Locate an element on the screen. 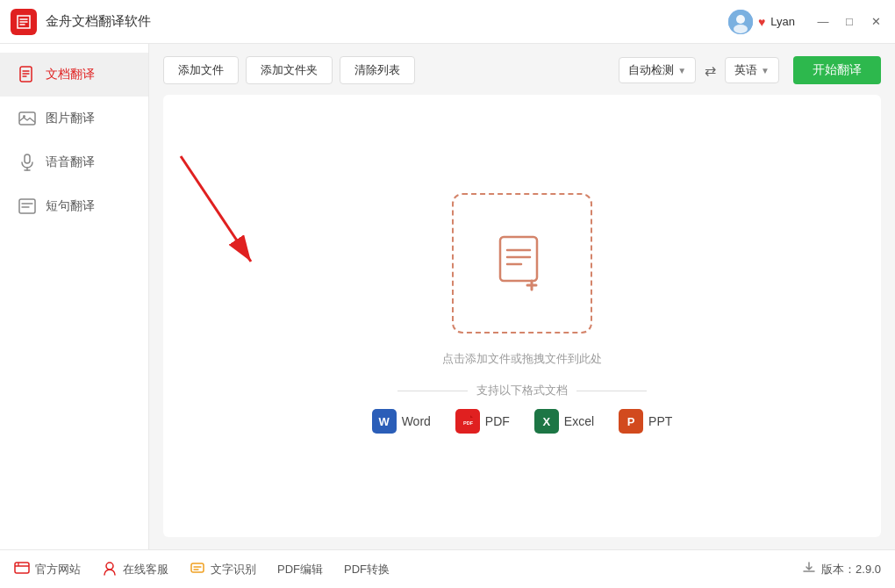  online-support-label: 在线客服 is located at coordinates (146, 570).